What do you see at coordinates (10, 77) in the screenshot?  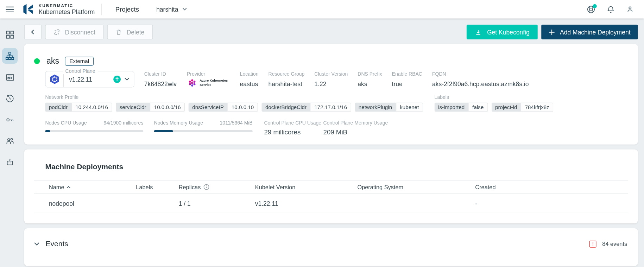 I see `sidebar-item-external-clusters` at bounding box center [10, 77].